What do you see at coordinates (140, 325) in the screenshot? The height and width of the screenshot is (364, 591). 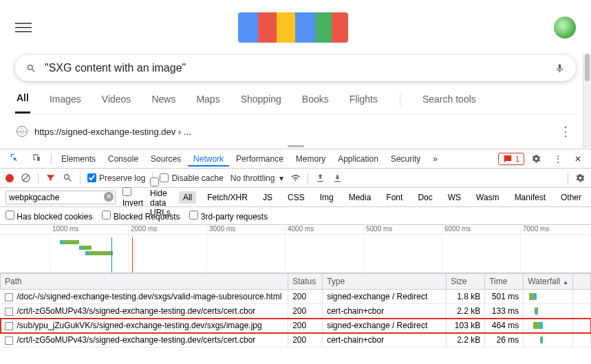 I see `request-path: /sub/ypu_jZuGukVK/s/signed-exchange-test…` at bounding box center [140, 325].